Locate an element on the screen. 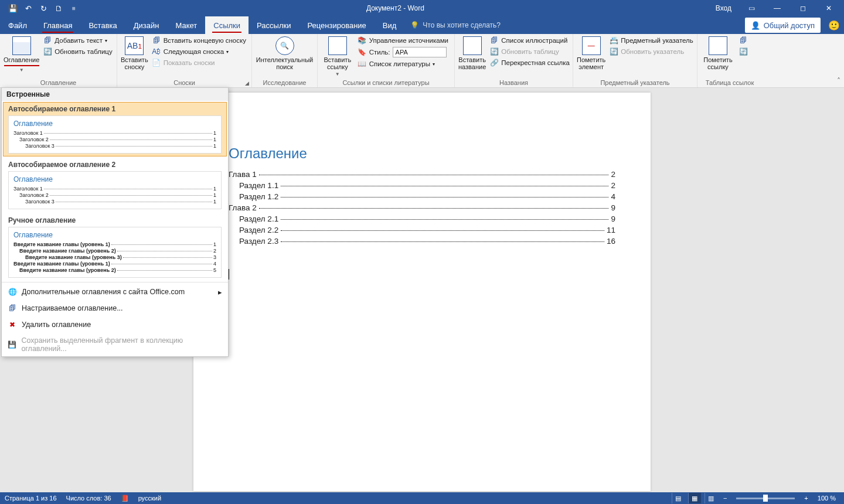 This screenshot has height=504, width=844. insert-citation-button: Вставить ссылку ▼ is located at coordinates (338, 56).